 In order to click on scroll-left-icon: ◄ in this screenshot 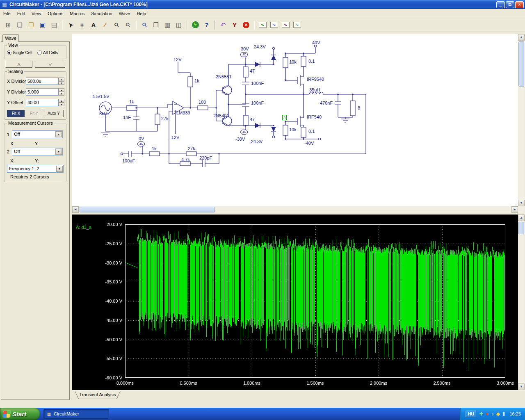, I will do `click(75, 210)`.